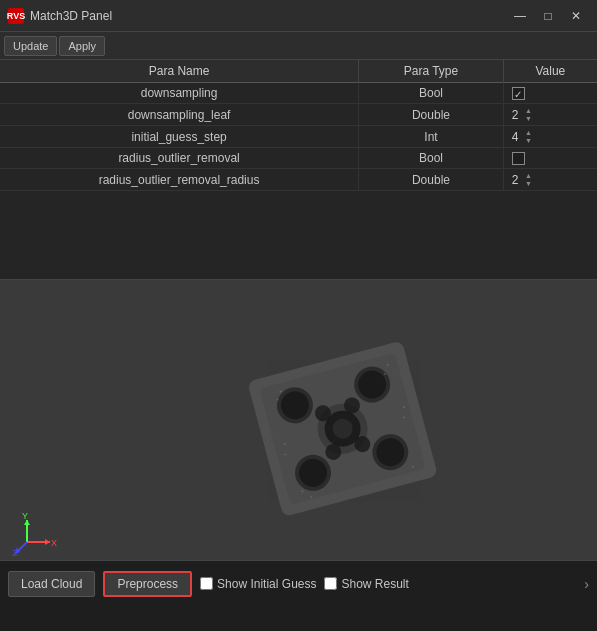  What do you see at coordinates (298, 72) in the screenshot?
I see `table-header-row: Para Name Para Type Value` at bounding box center [298, 72].